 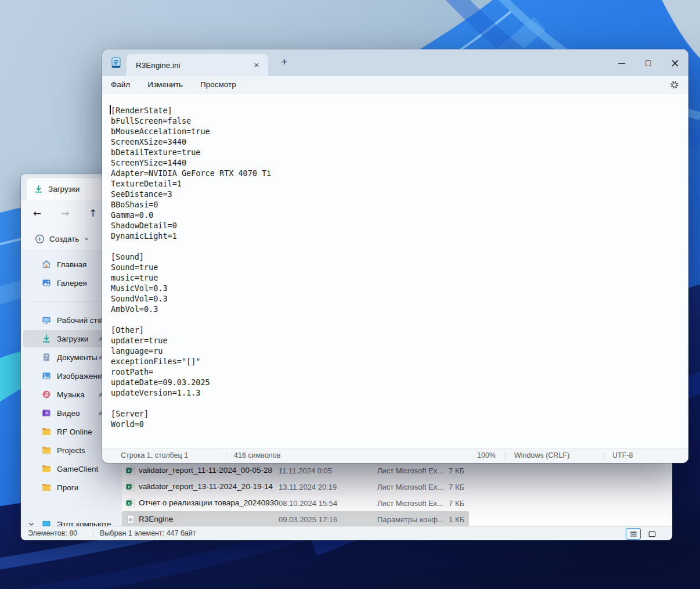 I want to click on up-arrow-button: ↑, so click(x=93, y=213).